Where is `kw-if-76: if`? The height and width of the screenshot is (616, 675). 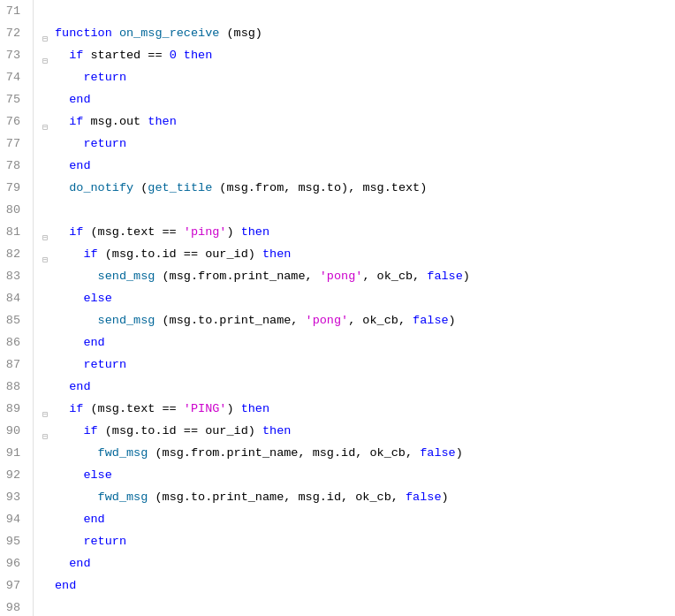 kw-if-76: if is located at coordinates (76, 122).